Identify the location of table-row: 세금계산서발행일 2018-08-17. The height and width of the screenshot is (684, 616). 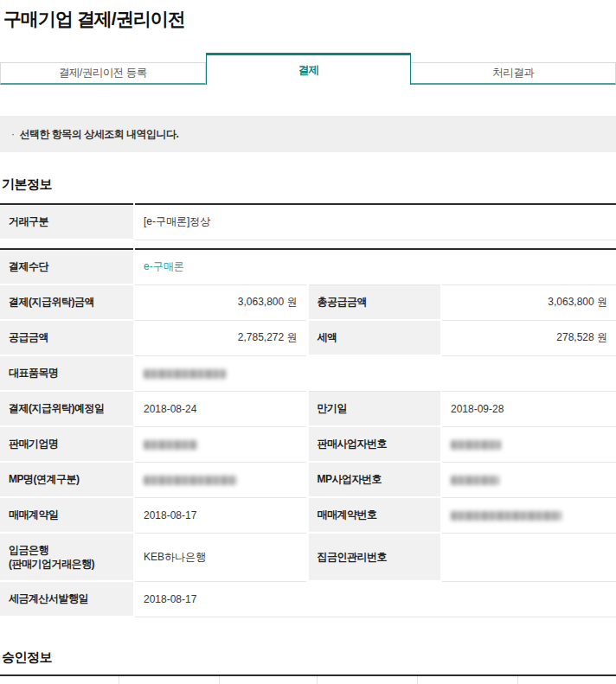
(308, 598).